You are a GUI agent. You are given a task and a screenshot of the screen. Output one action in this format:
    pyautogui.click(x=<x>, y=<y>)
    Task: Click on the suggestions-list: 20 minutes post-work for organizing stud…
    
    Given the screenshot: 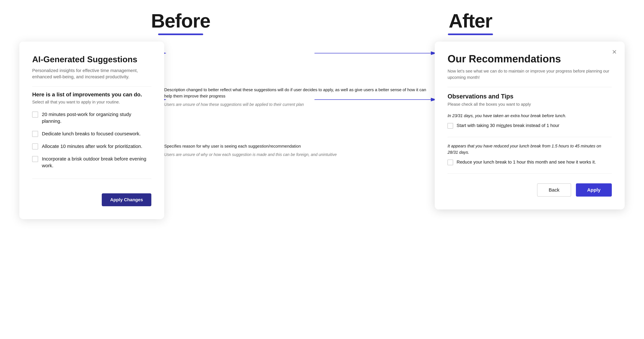 What is the action you would take?
    pyautogui.click(x=92, y=140)
    